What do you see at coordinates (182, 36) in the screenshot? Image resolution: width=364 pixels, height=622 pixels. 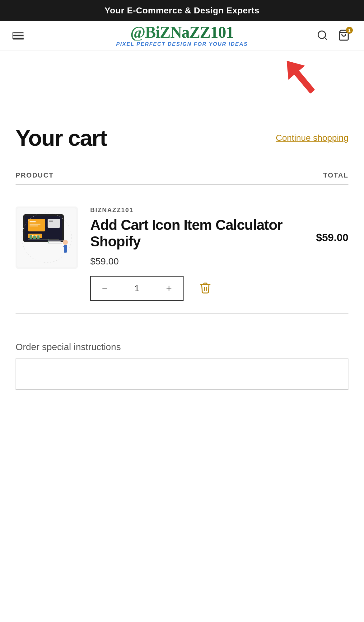 I see `site-header: @BiZNaZZ101 Pixel Perfect Design For You…` at bounding box center [182, 36].